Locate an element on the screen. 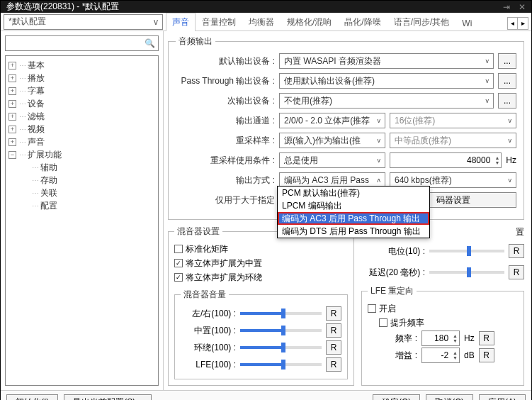  passthrough-more-button: ... is located at coordinates (507, 81).